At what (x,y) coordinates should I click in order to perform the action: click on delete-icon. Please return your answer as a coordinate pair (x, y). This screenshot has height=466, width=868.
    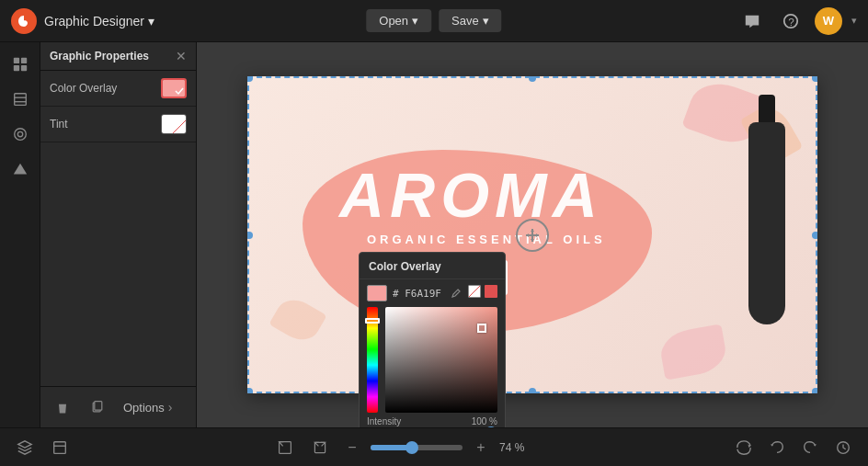
    Looking at the image, I should click on (63, 407).